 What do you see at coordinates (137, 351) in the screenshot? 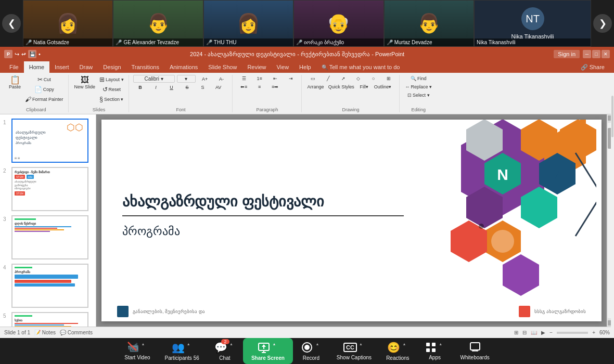
I see `start-video-control: 📹 ▲ Start Video` at bounding box center [137, 351].